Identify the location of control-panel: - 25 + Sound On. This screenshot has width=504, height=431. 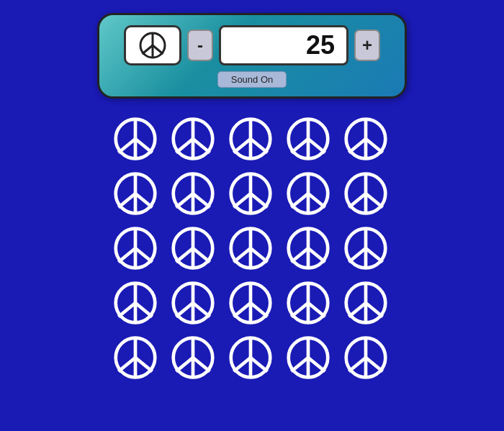
(252, 56).